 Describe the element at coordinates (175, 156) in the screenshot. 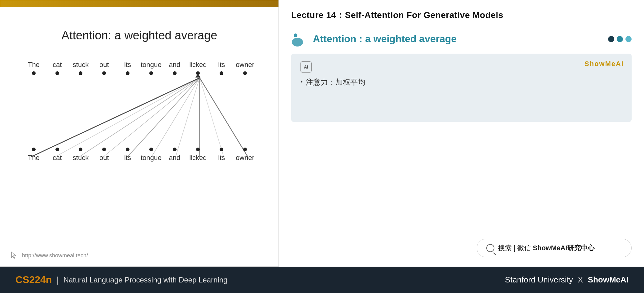

I see `word-item-bot-6: and` at that location.